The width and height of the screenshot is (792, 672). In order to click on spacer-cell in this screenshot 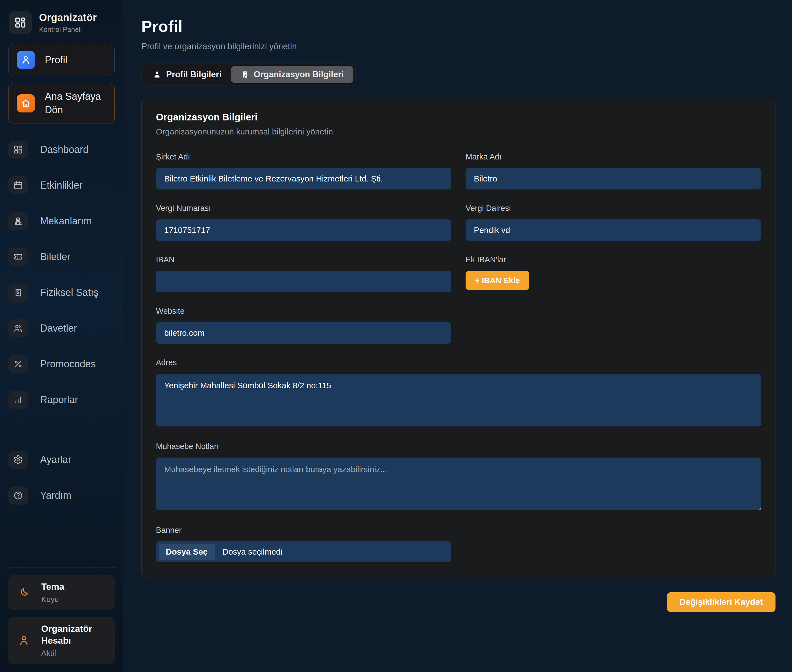, I will do `click(613, 325)`.